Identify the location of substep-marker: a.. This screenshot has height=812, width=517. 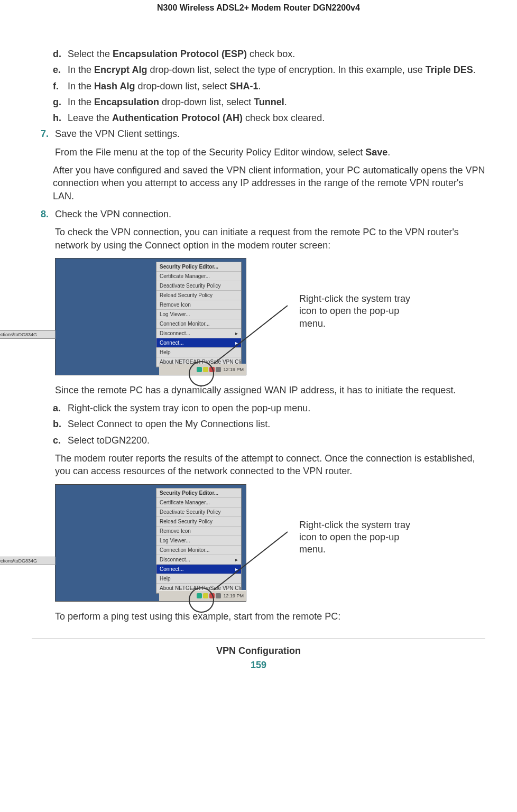
(60, 408).